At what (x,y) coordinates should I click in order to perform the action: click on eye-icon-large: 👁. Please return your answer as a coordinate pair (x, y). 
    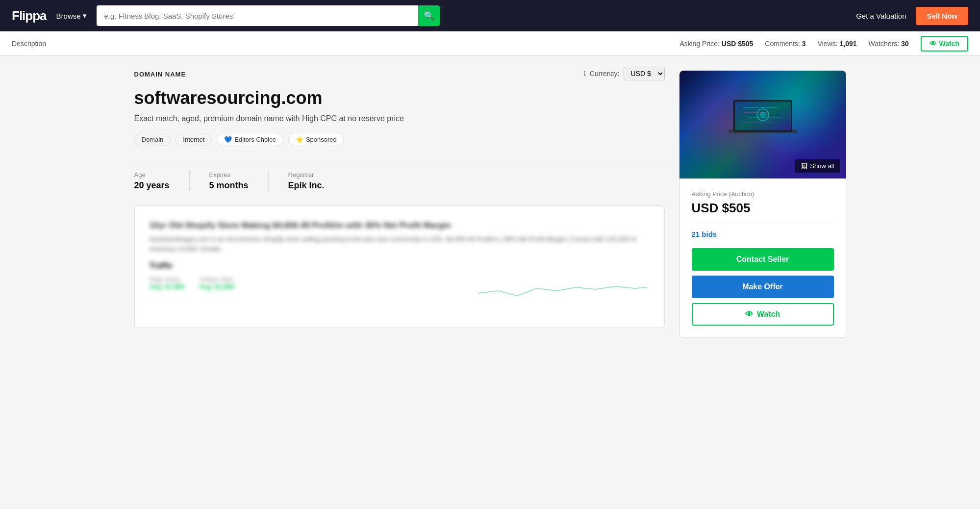
    Looking at the image, I should click on (749, 314).